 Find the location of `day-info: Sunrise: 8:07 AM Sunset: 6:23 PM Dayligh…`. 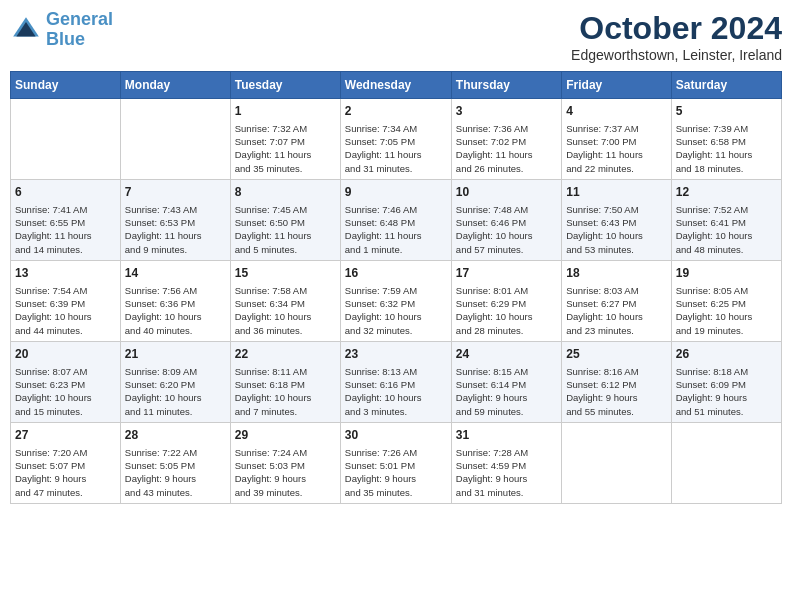

day-info: Sunrise: 8:07 AM Sunset: 6:23 PM Dayligh… is located at coordinates (66, 392).